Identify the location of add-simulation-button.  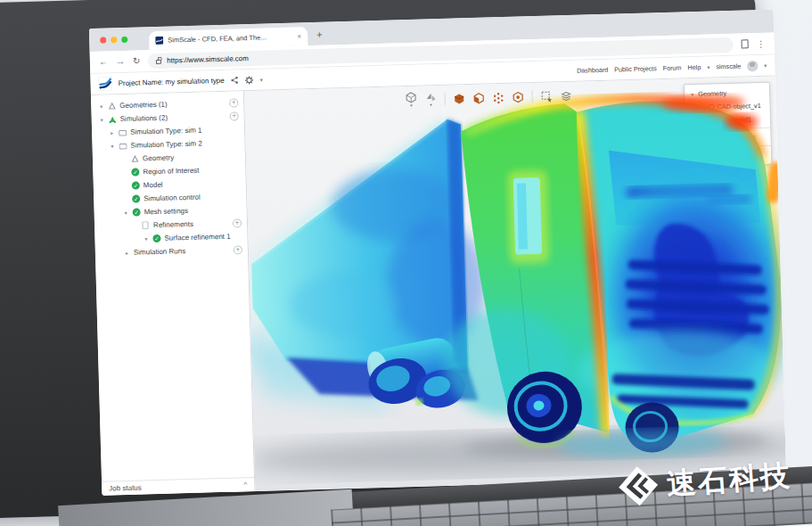
(234, 116).